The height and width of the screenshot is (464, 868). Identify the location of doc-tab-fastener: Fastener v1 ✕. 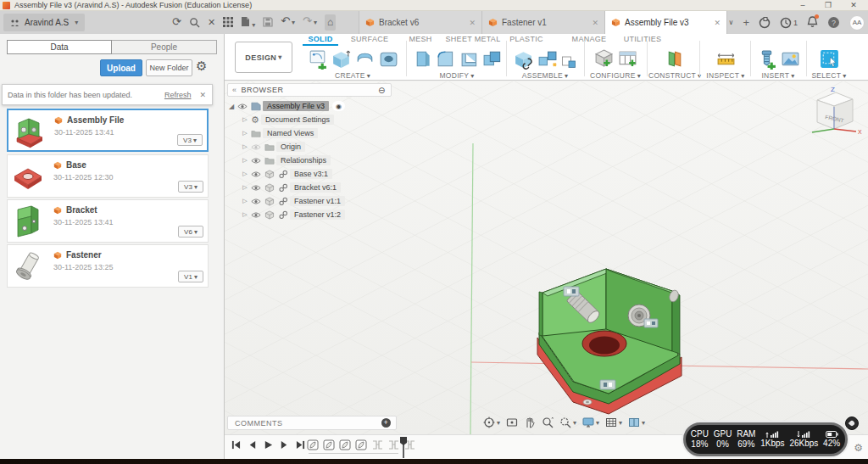
(542, 22).